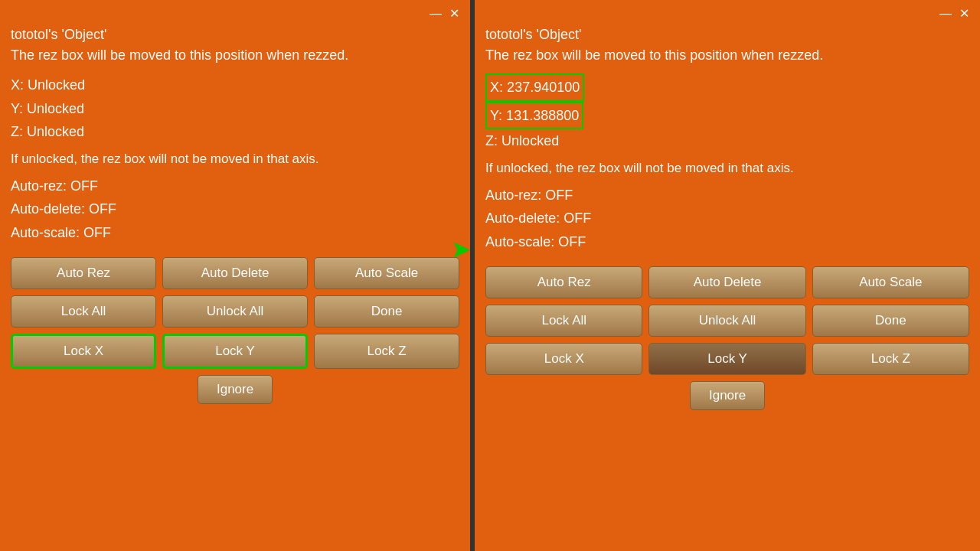  Describe the element at coordinates (235, 351) in the screenshot. I see `left-button-row3: Lock X Lock Y Lock Z` at that location.